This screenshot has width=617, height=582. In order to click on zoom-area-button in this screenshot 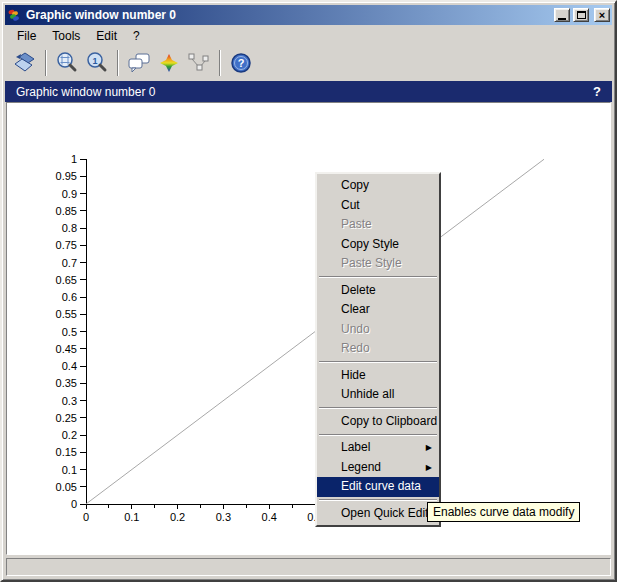, I will do `click(67, 63)`.